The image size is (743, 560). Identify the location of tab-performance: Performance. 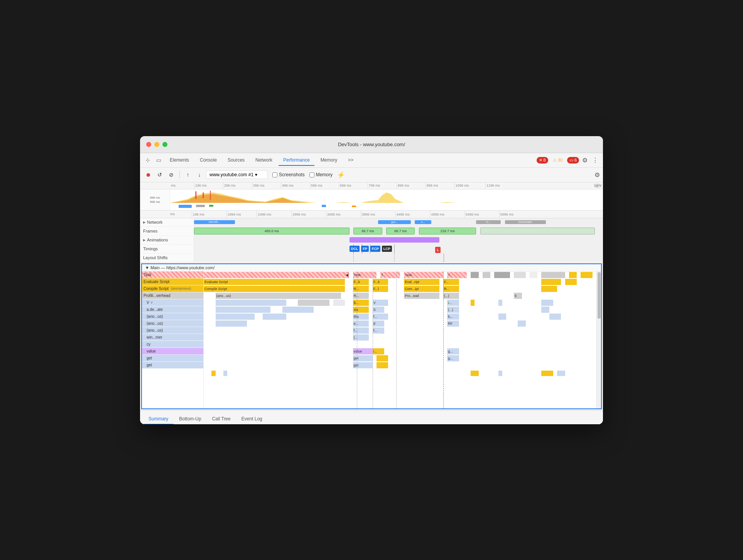
(296, 160).